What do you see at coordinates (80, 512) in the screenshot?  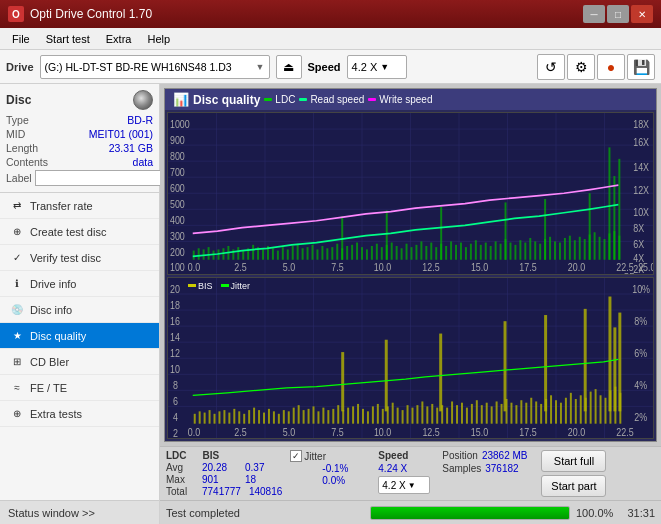 I see `status-window-button: Status window >>` at bounding box center [80, 512].